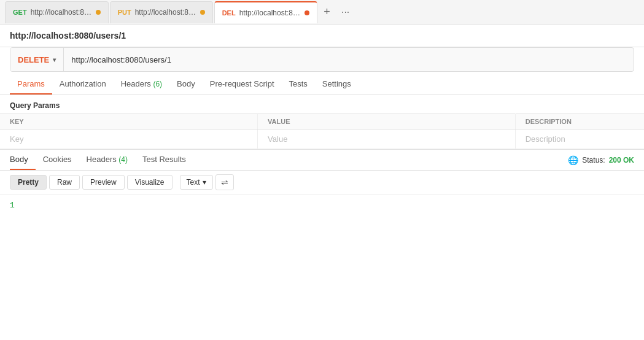 The height and width of the screenshot is (340, 644). Describe the element at coordinates (20, 12) in the screenshot. I see `tab-get-method: GET` at that location.